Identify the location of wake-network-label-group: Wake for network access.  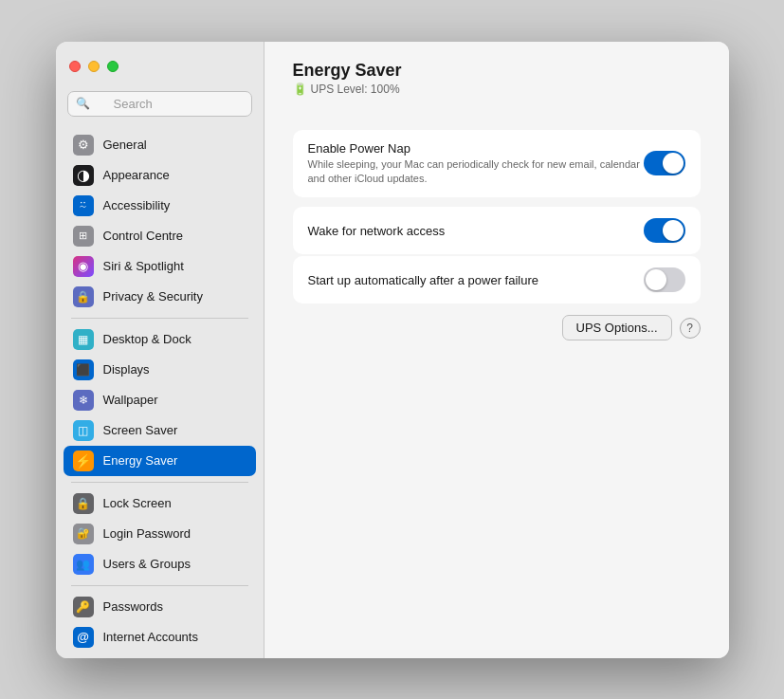
(476, 231).